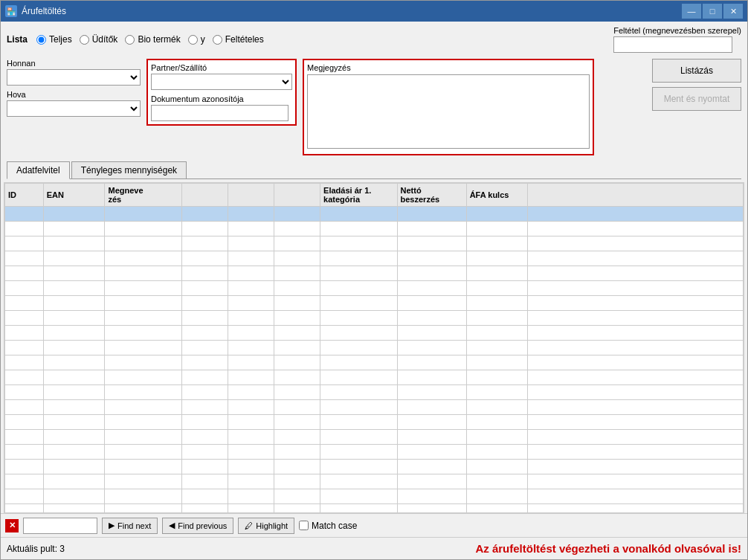 This screenshot has width=748, height=560. Describe the element at coordinates (497, 195) in the screenshot. I see `col-afa: ÁFA kulcs` at that location.